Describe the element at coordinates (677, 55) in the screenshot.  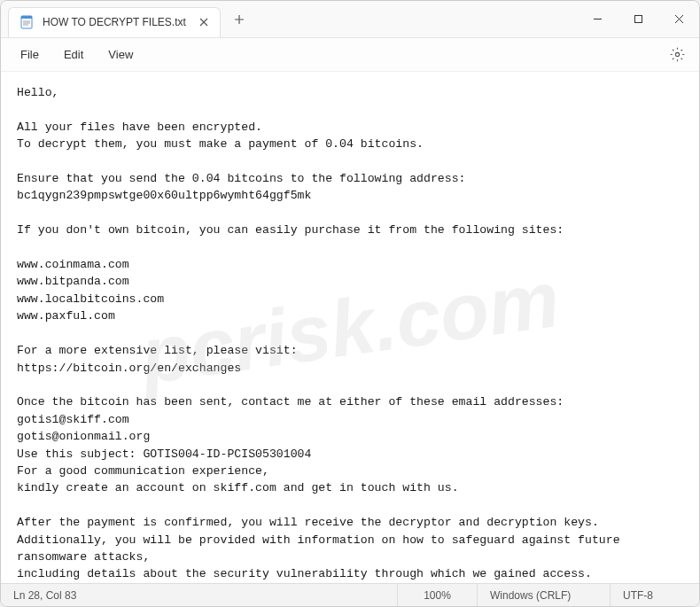
I see `settings-button` at that location.